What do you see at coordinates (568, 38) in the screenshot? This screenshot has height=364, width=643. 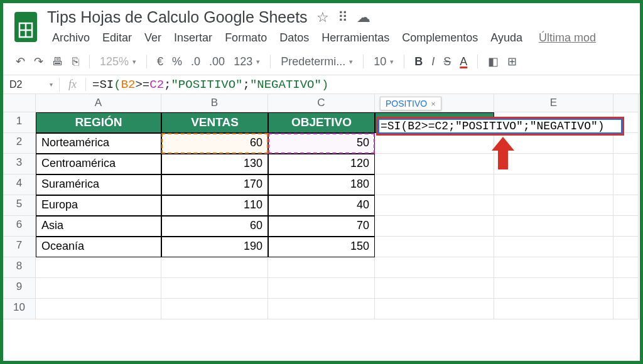 I see `menu-lastmod: Última mod` at bounding box center [568, 38].